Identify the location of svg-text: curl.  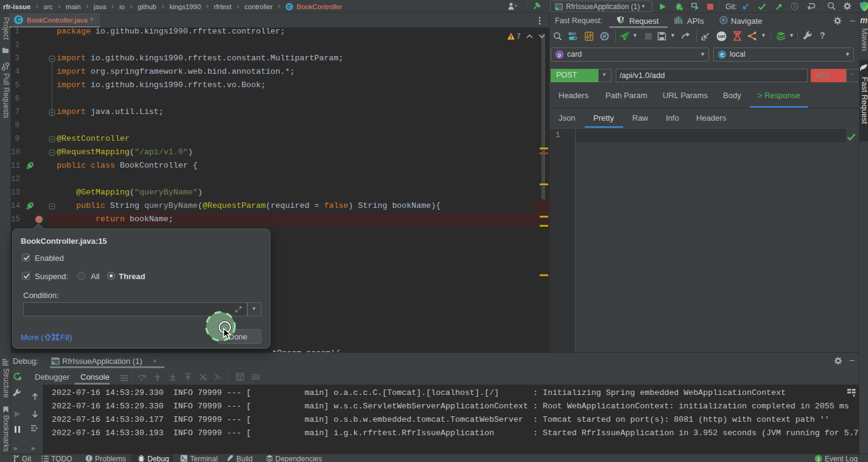
(722, 37).